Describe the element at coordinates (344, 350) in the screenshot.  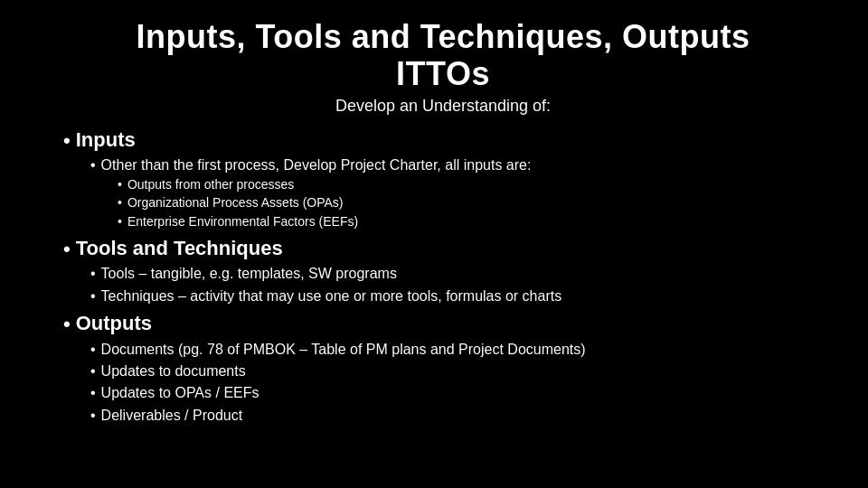
I see `subsection-text-outputs-sub1: Documents (pg. 78 of PMBOK – Table of PM…` at that location.